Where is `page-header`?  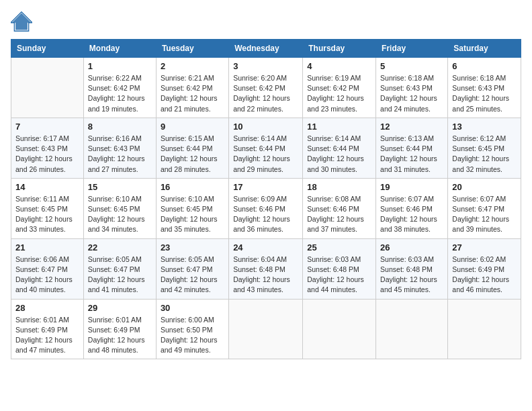
page-header is located at coordinates (266, 21).